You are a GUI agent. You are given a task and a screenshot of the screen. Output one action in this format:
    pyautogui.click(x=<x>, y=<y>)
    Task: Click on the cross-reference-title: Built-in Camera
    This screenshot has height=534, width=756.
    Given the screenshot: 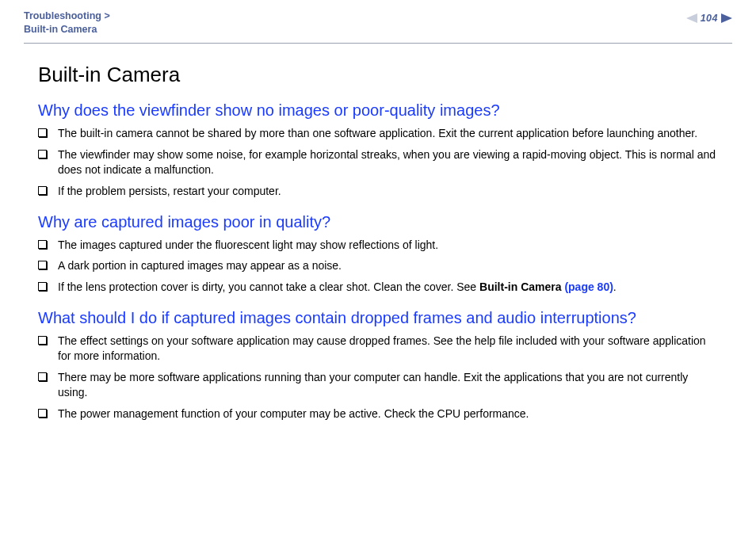 What is the action you would take?
    pyautogui.click(x=521, y=287)
    